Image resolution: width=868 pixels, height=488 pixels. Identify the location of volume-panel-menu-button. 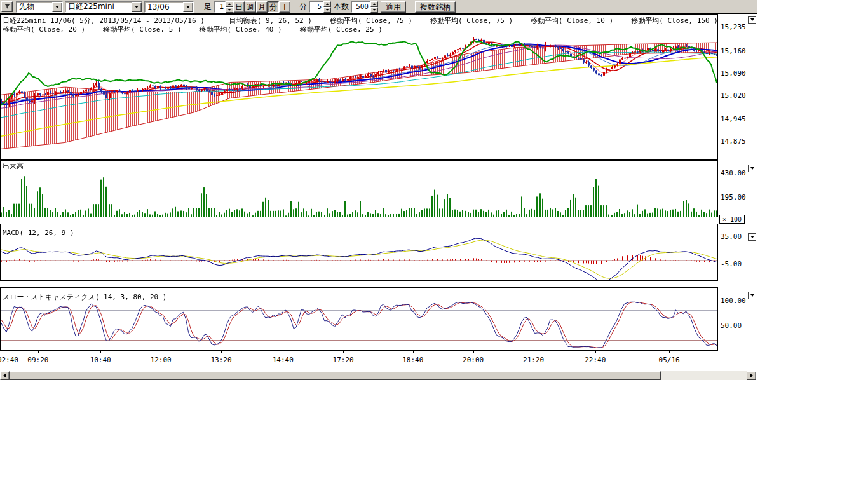
(752, 168).